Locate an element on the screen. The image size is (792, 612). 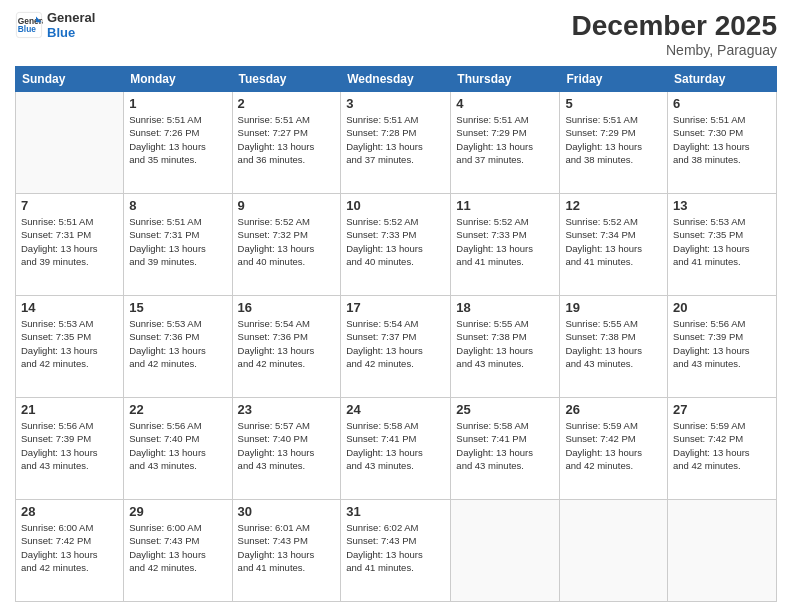
day-number: 25 is located at coordinates (505, 410).